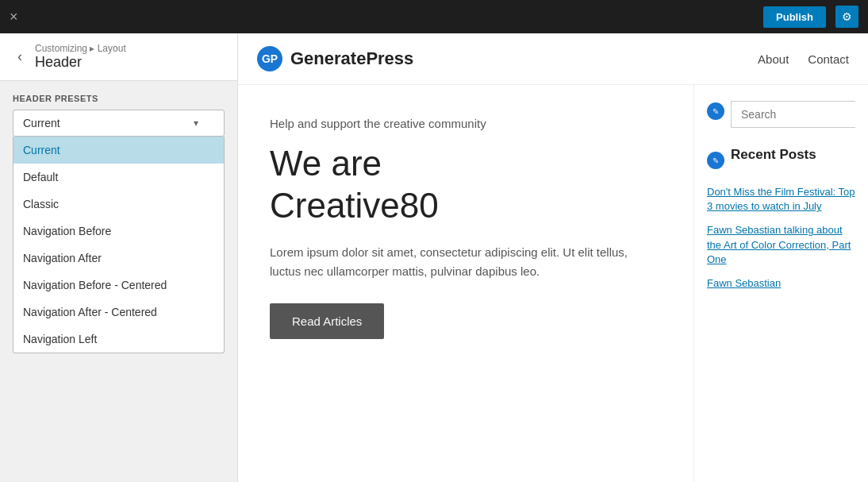 The width and height of the screenshot is (868, 482). What do you see at coordinates (716, 111) in the screenshot?
I see `search-widget-edit-icon: ✎` at bounding box center [716, 111].